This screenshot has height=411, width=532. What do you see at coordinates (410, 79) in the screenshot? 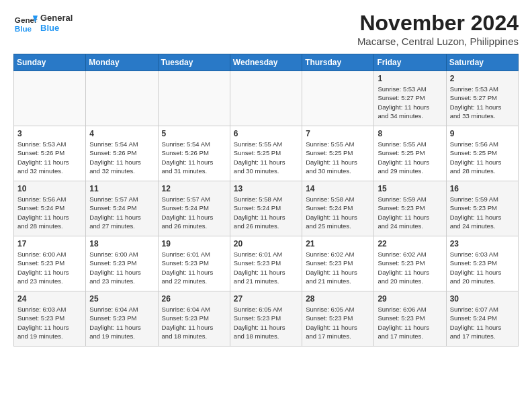
I see `day-number: 1` at bounding box center [410, 79].